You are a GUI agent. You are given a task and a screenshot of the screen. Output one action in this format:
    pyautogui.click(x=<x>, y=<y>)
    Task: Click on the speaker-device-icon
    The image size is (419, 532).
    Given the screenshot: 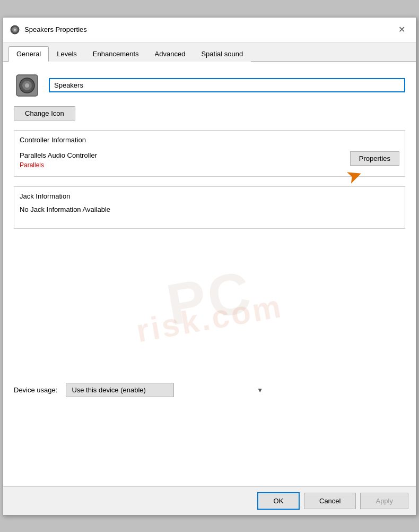 What is the action you would take?
    pyautogui.click(x=27, y=85)
    